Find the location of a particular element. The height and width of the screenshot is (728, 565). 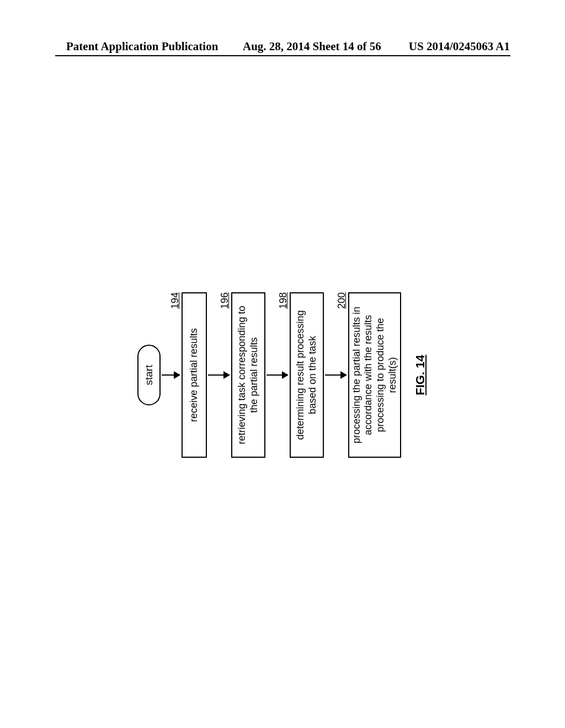

flow-step-text: processing the partial results in accord… is located at coordinates (375, 375).